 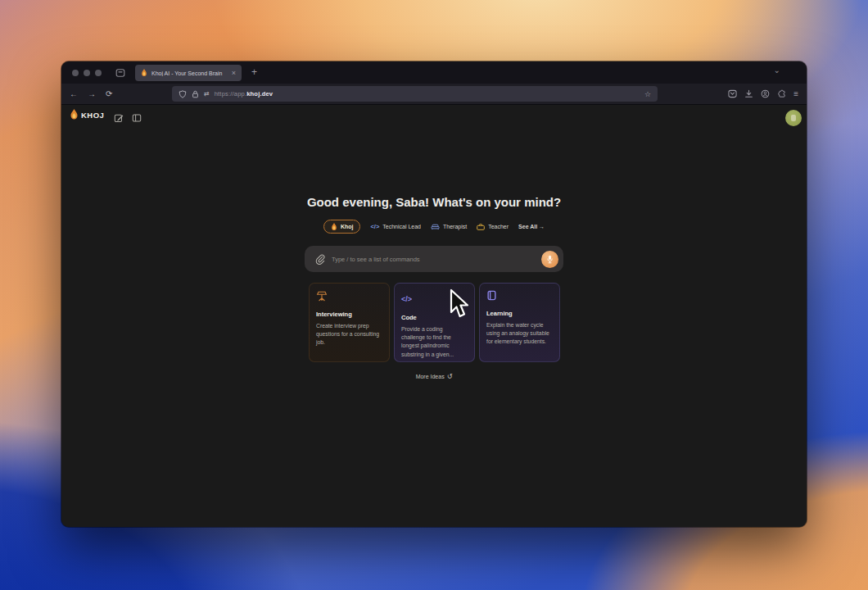 I want to click on chat-input-bar, so click(x=434, y=259).